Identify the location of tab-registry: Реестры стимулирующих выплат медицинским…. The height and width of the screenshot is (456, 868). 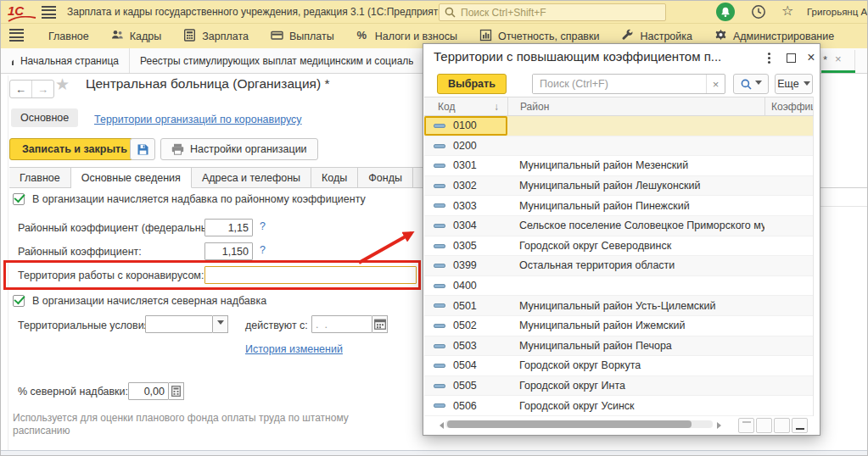
(277, 61).